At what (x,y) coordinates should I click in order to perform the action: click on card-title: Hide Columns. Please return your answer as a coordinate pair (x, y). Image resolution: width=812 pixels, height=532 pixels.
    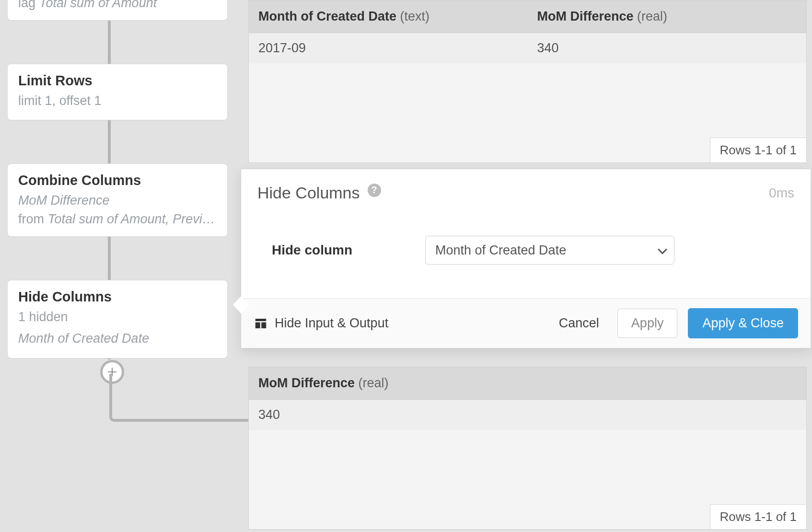
    Looking at the image, I should click on (117, 297).